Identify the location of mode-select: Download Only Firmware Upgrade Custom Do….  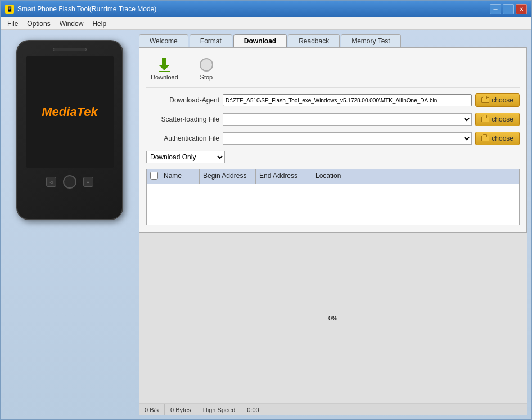
(186, 157).